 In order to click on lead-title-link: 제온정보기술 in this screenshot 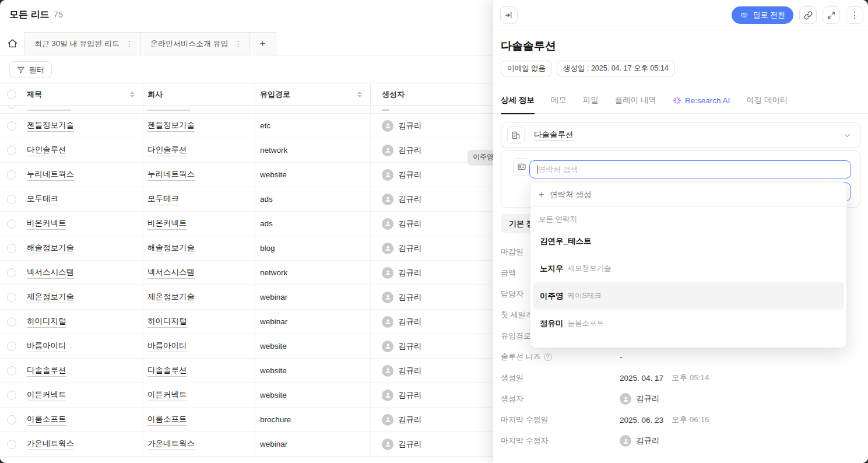, I will do `click(50, 297)`.